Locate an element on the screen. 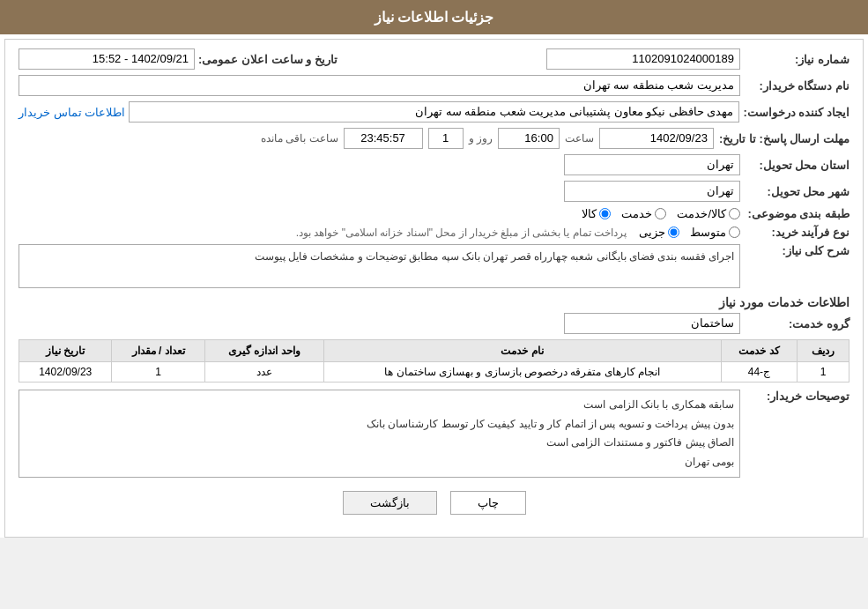 The height and width of the screenshot is (609, 868). buyer-note-line: بومی تهران is located at coordinates (379, 463).